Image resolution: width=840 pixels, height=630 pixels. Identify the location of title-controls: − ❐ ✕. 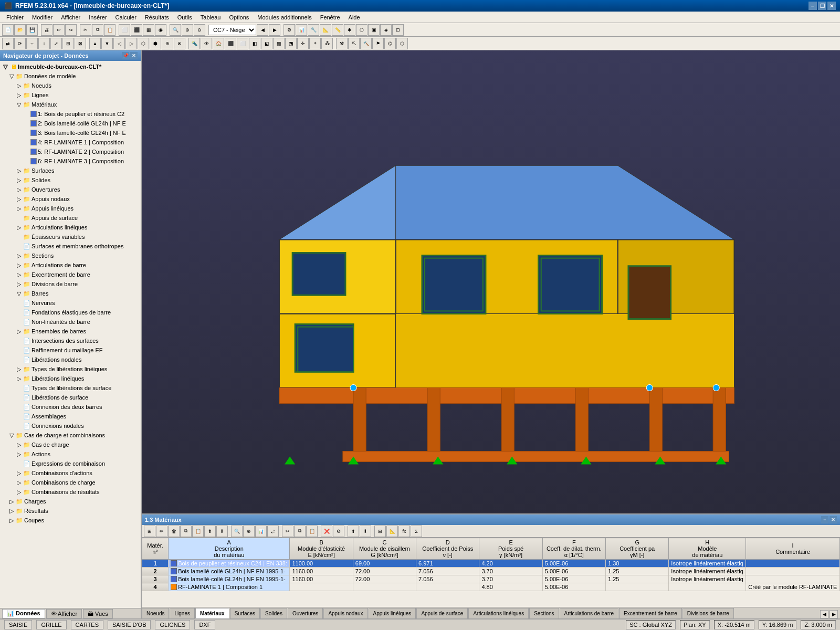
(822, 6).